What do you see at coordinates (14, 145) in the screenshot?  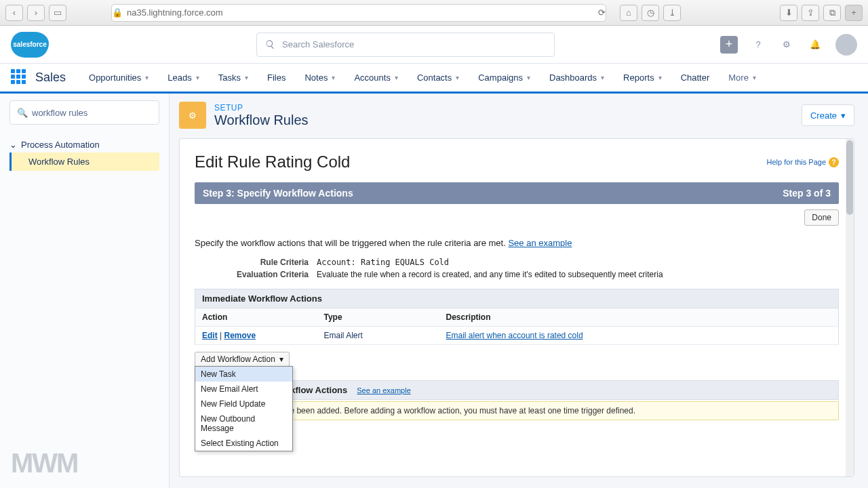 I see `chevron-down-icon: ⌄` at bounding box center [14, 145].